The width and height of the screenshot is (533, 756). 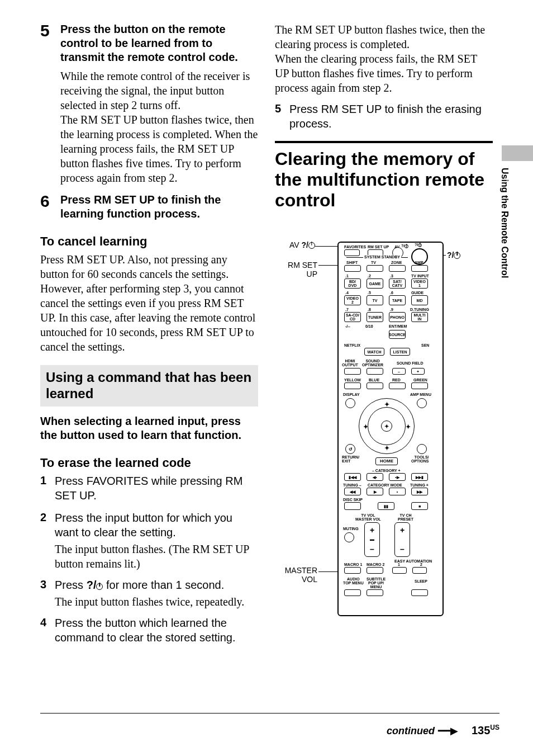 I want to click on step-text: Press FAVORITES while pressing RM SET UP…, so click(x=156, y=488).